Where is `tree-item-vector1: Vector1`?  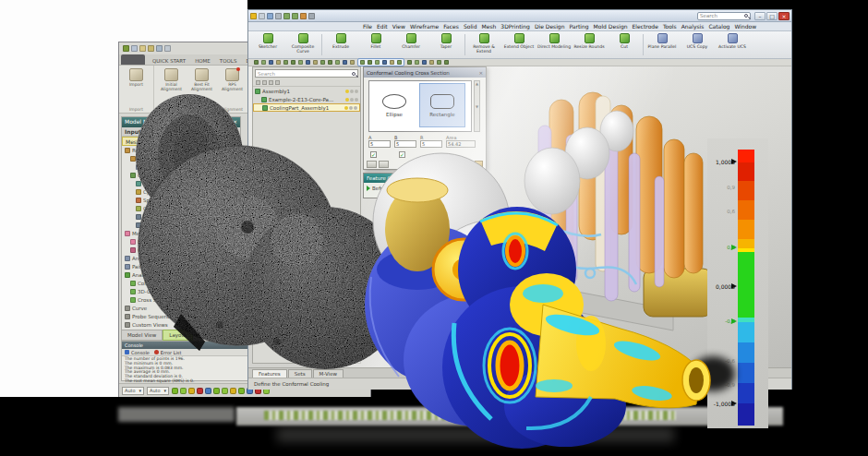 tree-item-vector1: Vector1 is located at coordinates (181, 216).